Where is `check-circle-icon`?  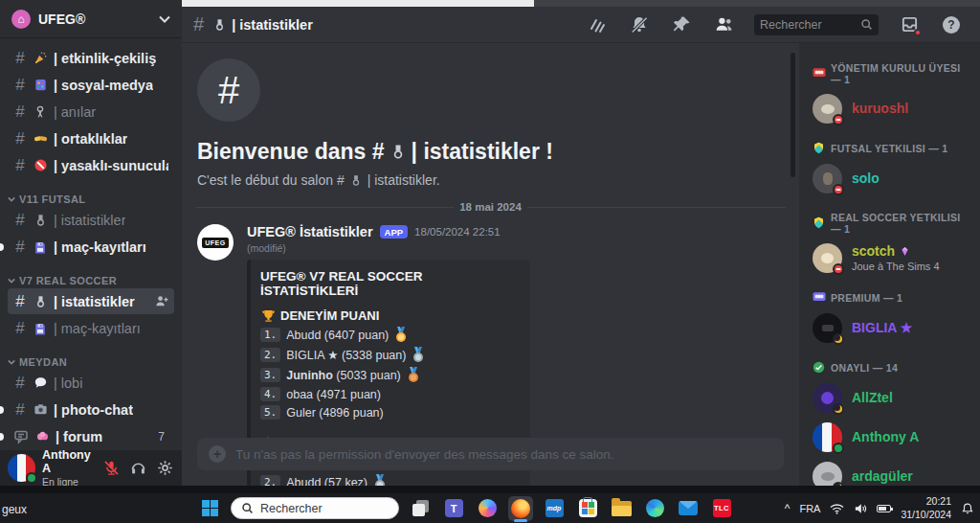 check-circle-icon is located at coordinates (819, 368).